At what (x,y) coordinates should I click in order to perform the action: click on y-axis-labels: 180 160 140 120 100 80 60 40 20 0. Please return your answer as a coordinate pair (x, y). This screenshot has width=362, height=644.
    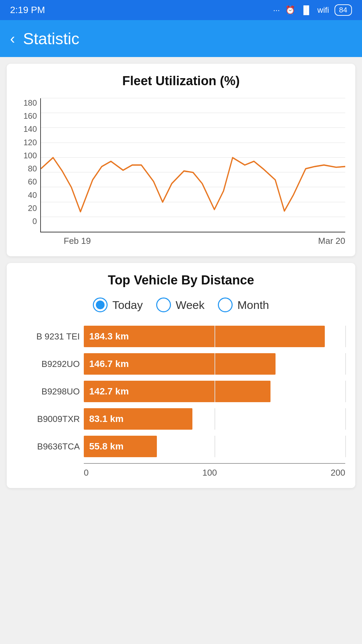
    Looking at the image, I should click on (28, 162).